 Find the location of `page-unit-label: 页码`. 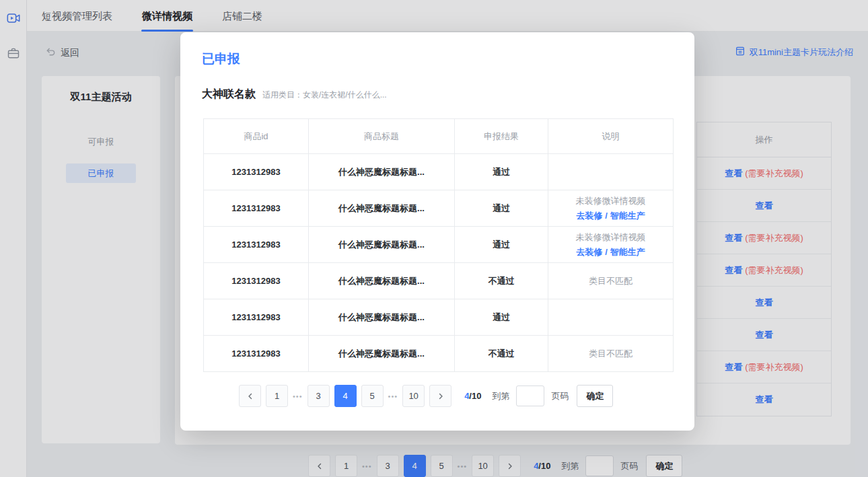

page-unit-label: 页码 is located at coordinates (560, 396).